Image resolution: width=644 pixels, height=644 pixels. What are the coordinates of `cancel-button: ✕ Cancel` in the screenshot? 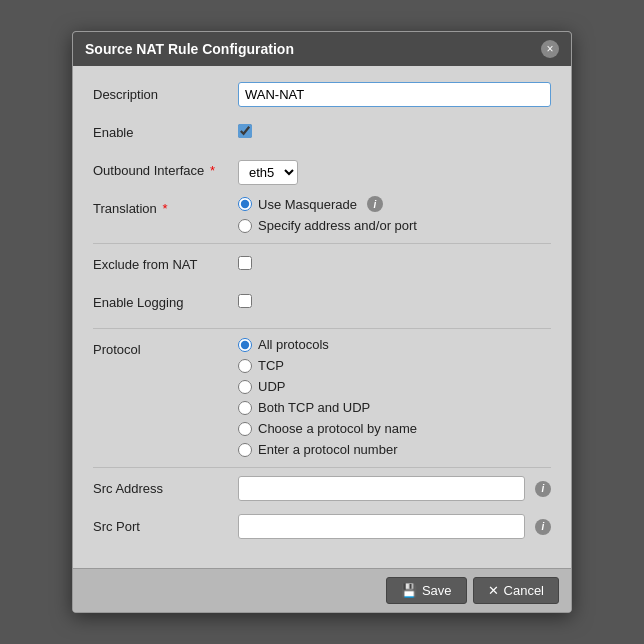 It's located at (516, 590).